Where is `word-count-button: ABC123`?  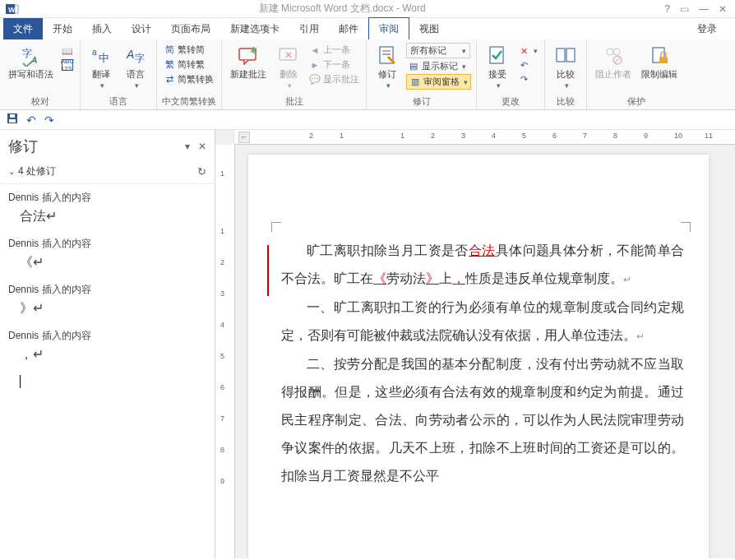 word-count-button: ABC123 is located at coordinates (67, 65).